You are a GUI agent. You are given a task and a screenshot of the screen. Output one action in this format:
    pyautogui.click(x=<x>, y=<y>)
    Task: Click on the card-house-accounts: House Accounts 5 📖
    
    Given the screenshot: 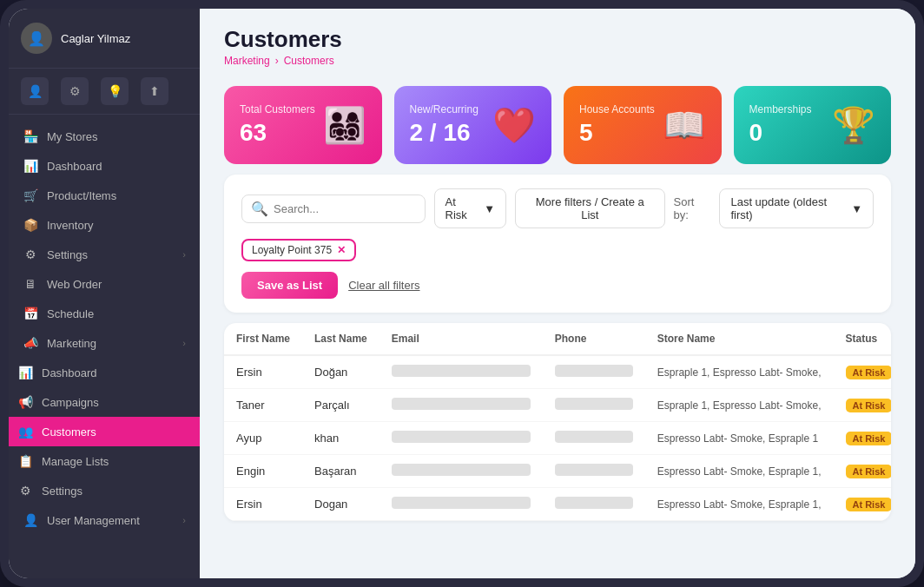 What is the action you would take?
    pyautogui.click(x=643, y=125)
    